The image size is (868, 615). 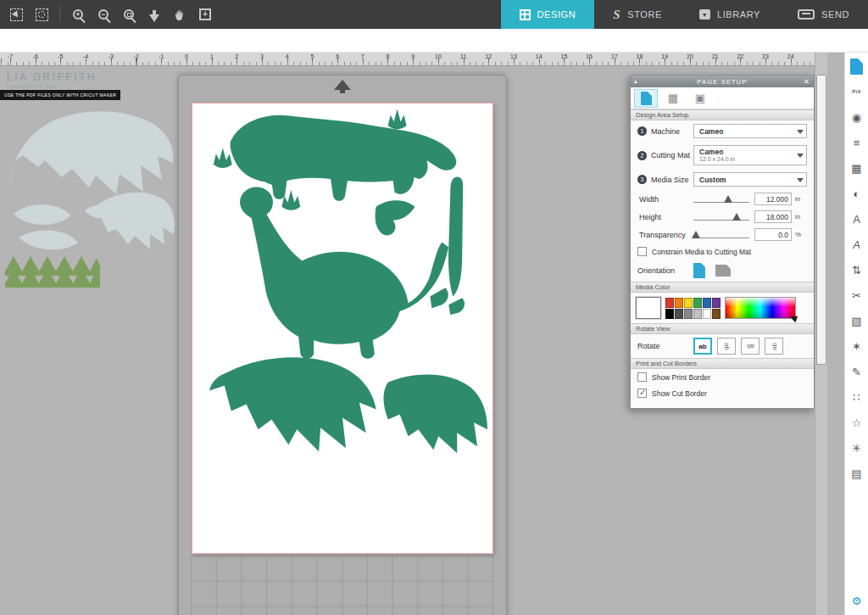 What do you see at coordinates (760, 308) in the screenshot?
I see `color-gradient-picker` at bounding box center [760, 308].